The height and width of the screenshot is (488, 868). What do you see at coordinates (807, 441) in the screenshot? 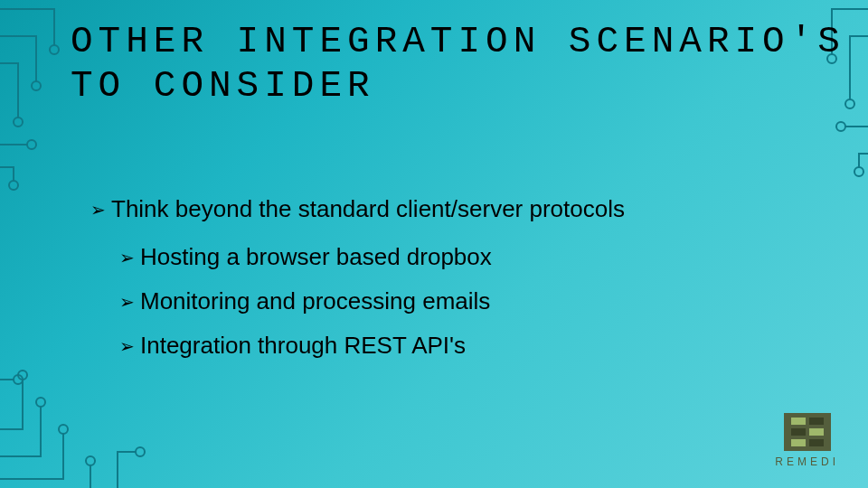
I see `brand-logo: REMEDI` at bounding box center [807, 441].